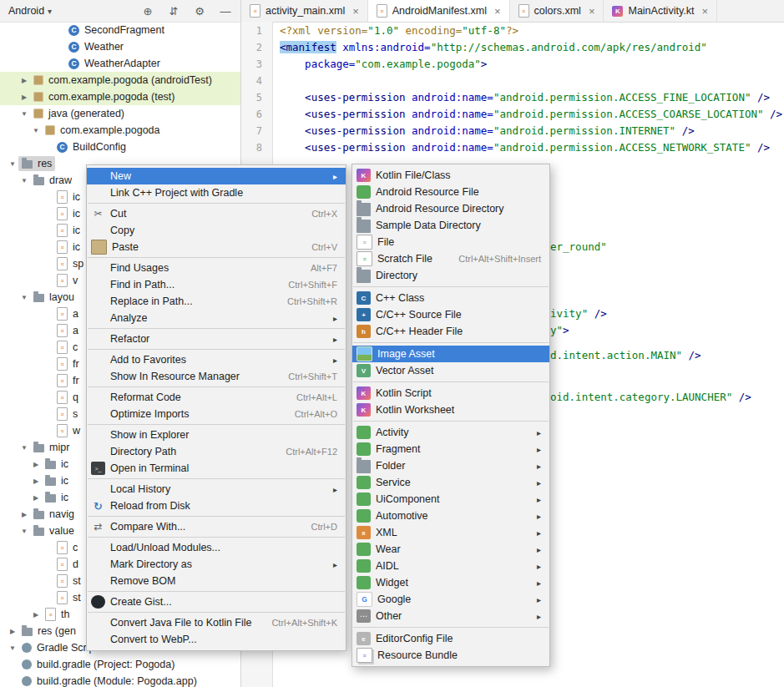 The image size is (784, 687). What do you see at coordinates (216, 581) in the screenshot?
I see `menu-item-remove-bom: Remove BOM` at bounding box center [216, 581].